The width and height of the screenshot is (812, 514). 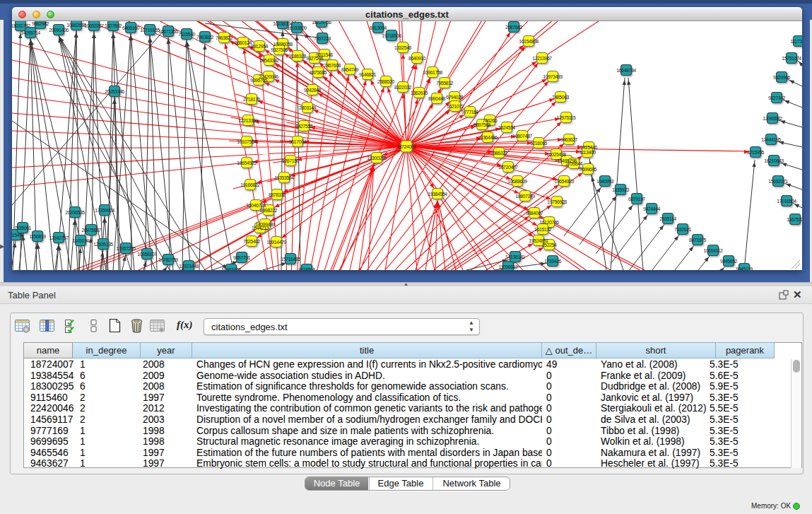 What do you see at coordinates (683, 229) in the screenshot?
I see `svg-text: 7632621` at bounding box center [683, 229].